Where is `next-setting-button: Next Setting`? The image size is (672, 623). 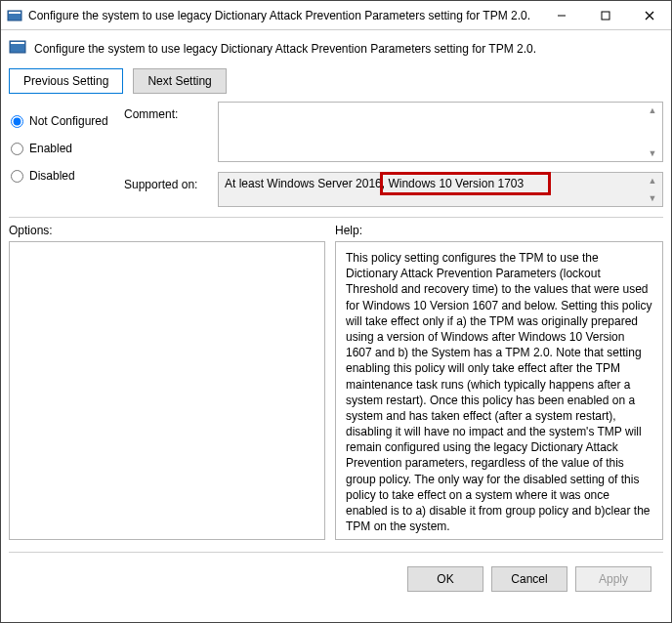
next-setting-button: Next Setting is located at coordinates (180, 81).